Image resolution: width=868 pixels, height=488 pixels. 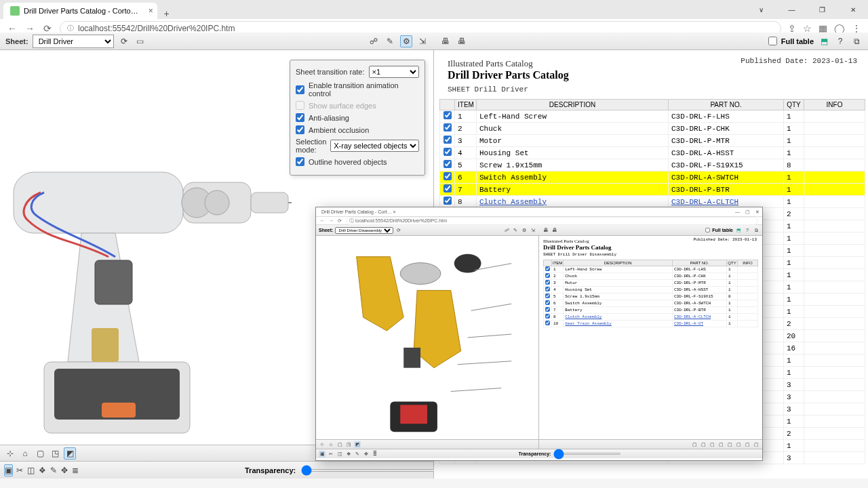 I want to click on table-row: 7BatteryC3D-DRL-P-BTR1, so click(x=651, y=310).